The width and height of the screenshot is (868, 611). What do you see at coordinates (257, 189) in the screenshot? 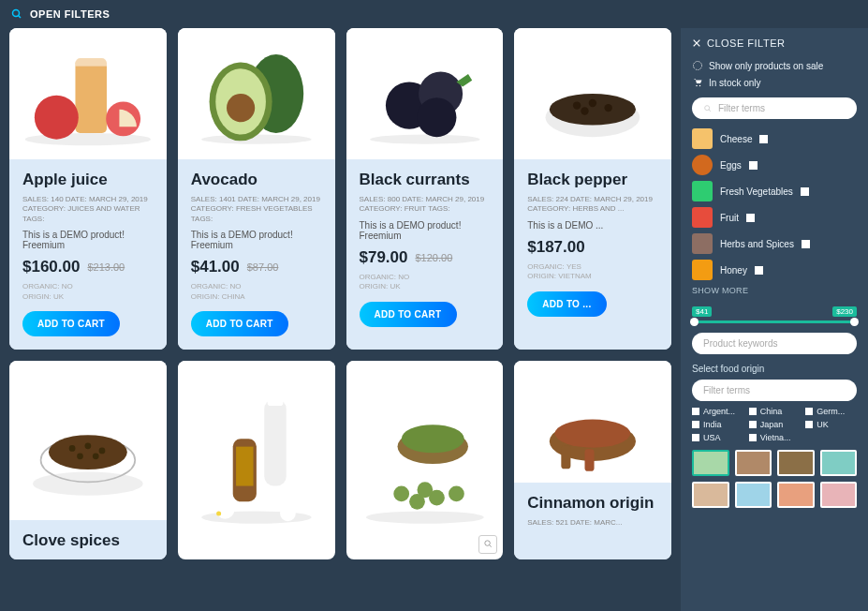
I see `product-card: Avocado SALES: 1401 DATE: MARCH 29, 2019…` at bounding box center [257, 189].